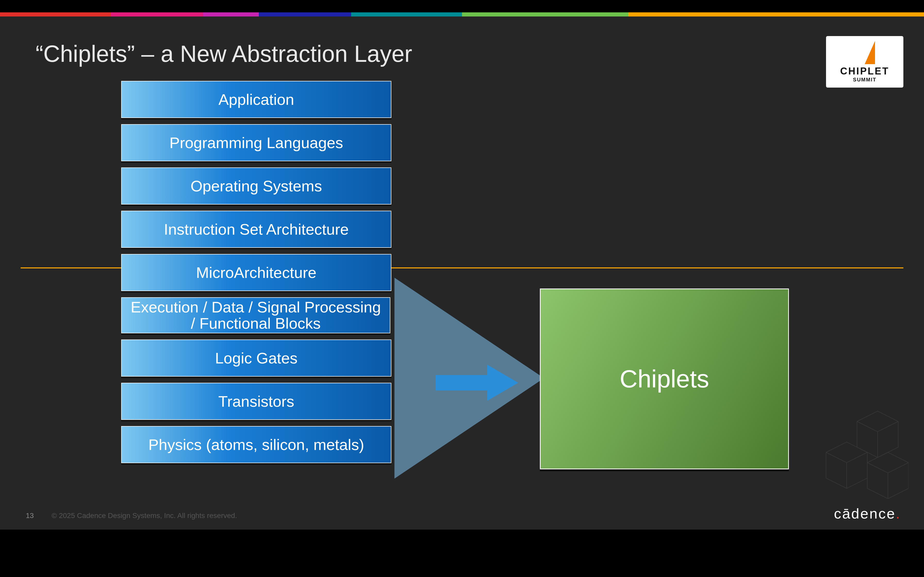 This screenshot has height=577, width=924. I want to click on slide-title: “Chiplets” – a New Abstraction Layer, so click(224, 54).